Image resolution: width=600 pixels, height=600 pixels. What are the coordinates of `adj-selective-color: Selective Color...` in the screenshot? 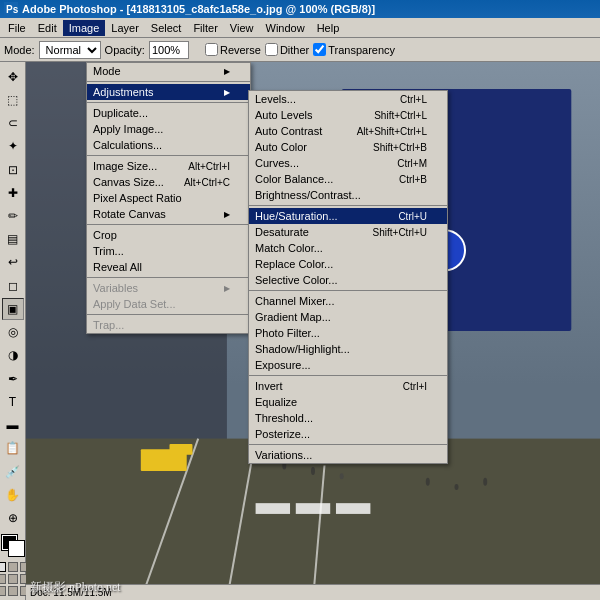 It's located at (348, 280).